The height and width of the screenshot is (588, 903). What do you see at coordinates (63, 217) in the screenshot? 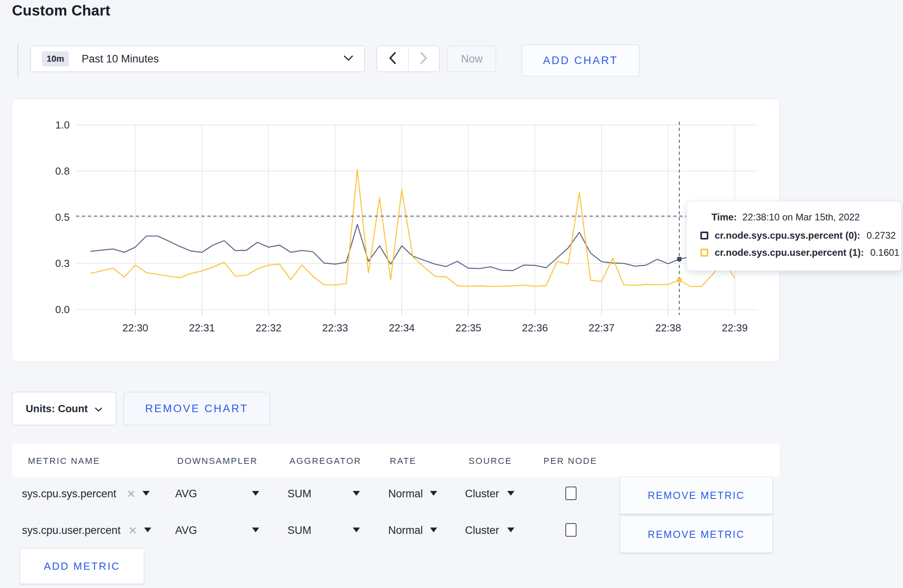
I see `y-tick-label: 0.5` at bounding box center [63, 217].